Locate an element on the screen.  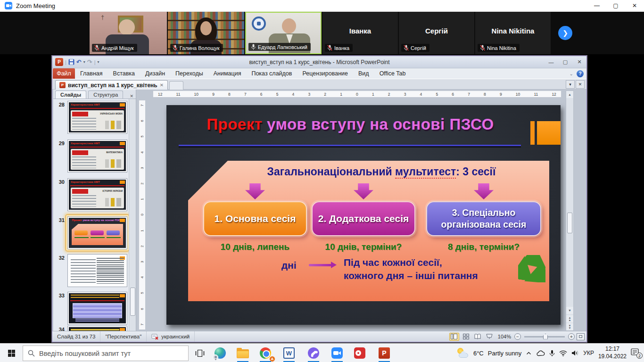
ppt-close-button: ✕ is located at coordinates (579, 62).